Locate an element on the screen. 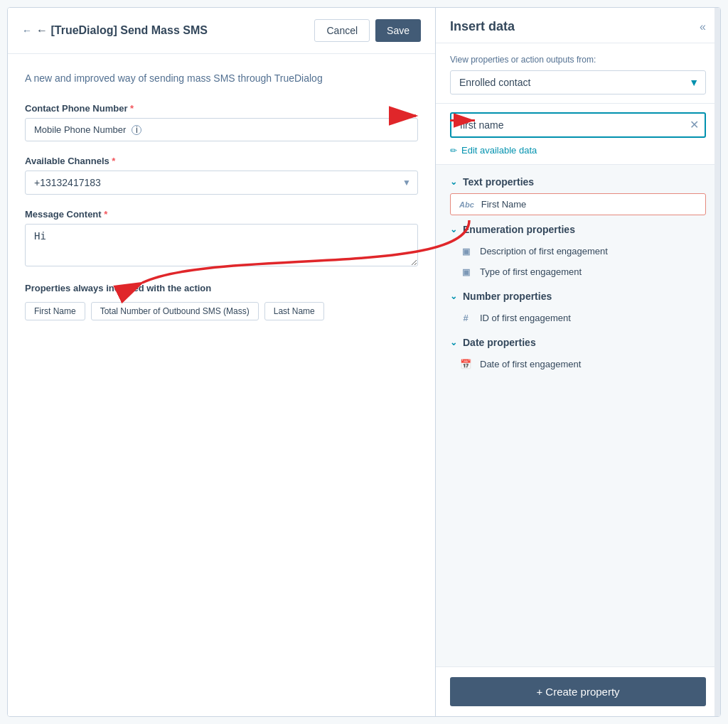  enrolled-contact-select: Enrolled contact is located at coordinates (578, 82).